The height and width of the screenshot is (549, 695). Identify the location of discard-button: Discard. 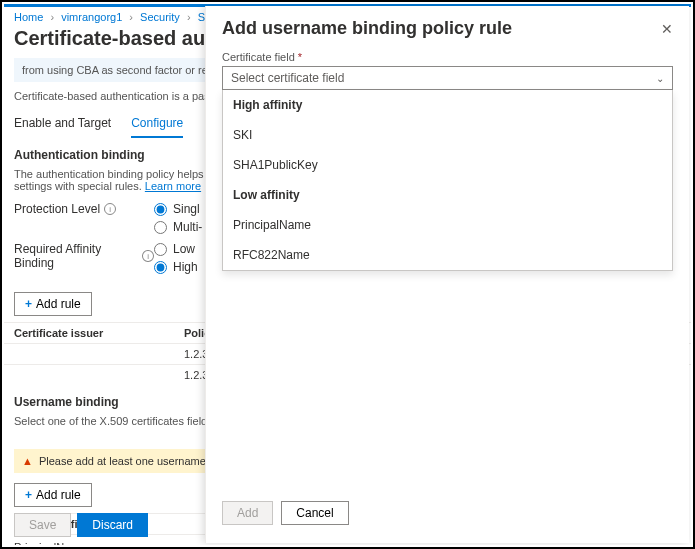
(112, 525).